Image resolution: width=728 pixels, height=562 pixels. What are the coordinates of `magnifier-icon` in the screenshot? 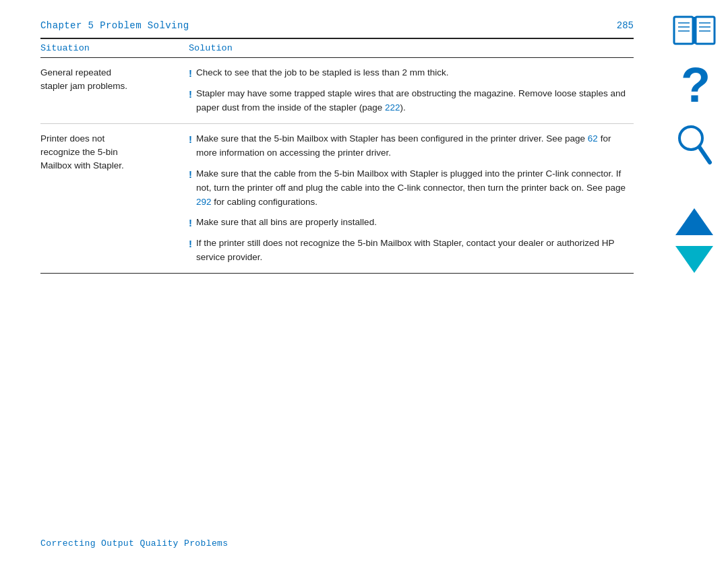 It's located at (694, 146).